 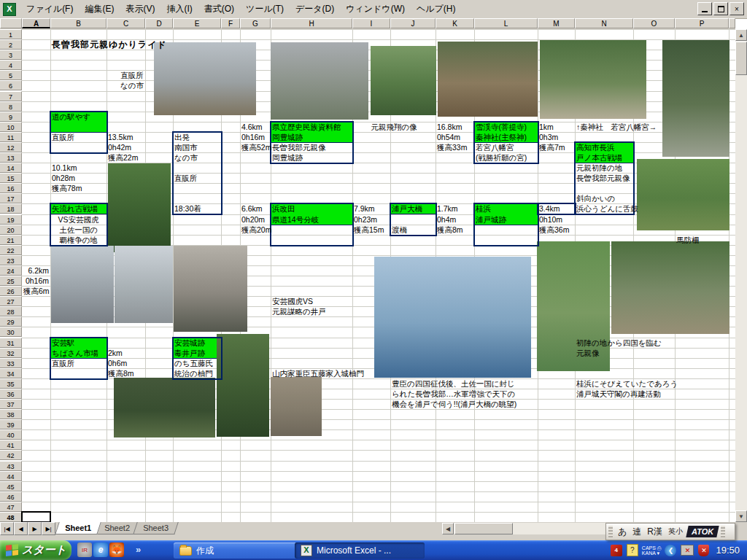 I want to click on cell-B33: 直販所, so click(x=79, y=363).